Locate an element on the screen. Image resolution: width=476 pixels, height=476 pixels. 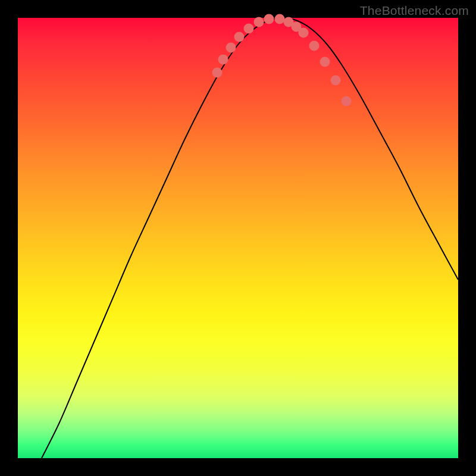
watermark-text: TheBottleneck.com is located at coordinates (414, 11).